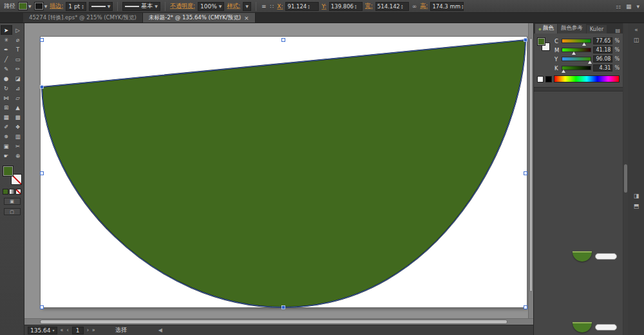 The height and width of the screenshot is (335, 644). What do you see at coordinates (618, 6) in the screenshot?
I see `transform-panel-icon: ⚏` at bounding box center [618, 6].